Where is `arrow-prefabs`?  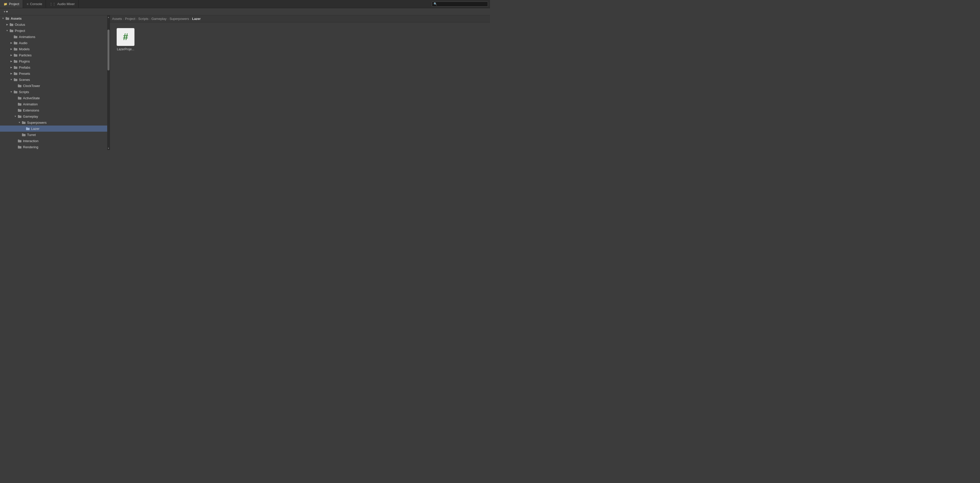
arrow-prefabs is located at coordinates (11, 67).